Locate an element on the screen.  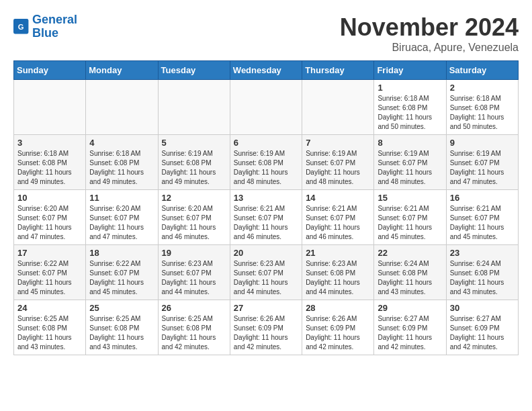
calendar-cell: 25Sunrise: 6:25 AM Sunset: 6:08 PM Dayli… is located at coordinates (122, 328).